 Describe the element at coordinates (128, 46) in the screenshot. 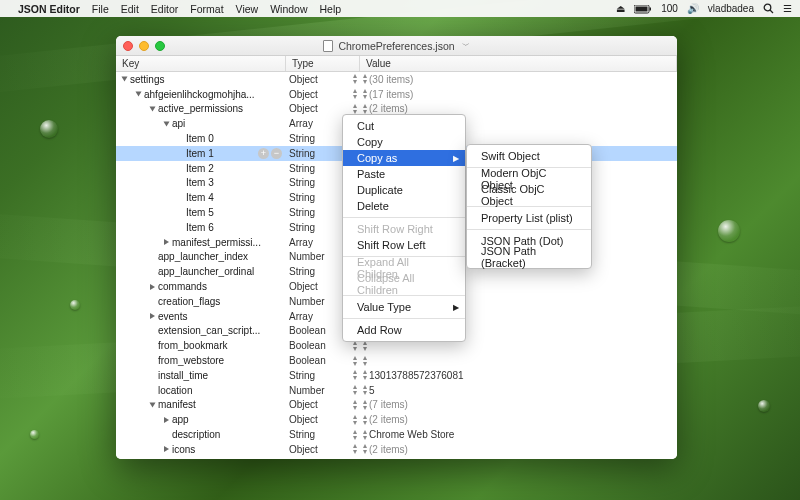

I see `window-close-button` at that location.